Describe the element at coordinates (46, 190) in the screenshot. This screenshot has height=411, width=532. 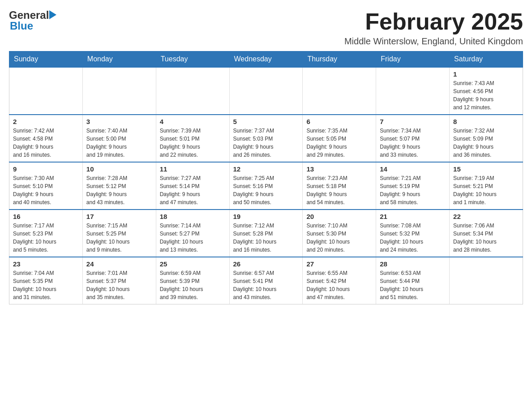
I see `day-info: Sunrise: 7:30 AM Sunset: 5:10 PM Dayligh…` at that location.